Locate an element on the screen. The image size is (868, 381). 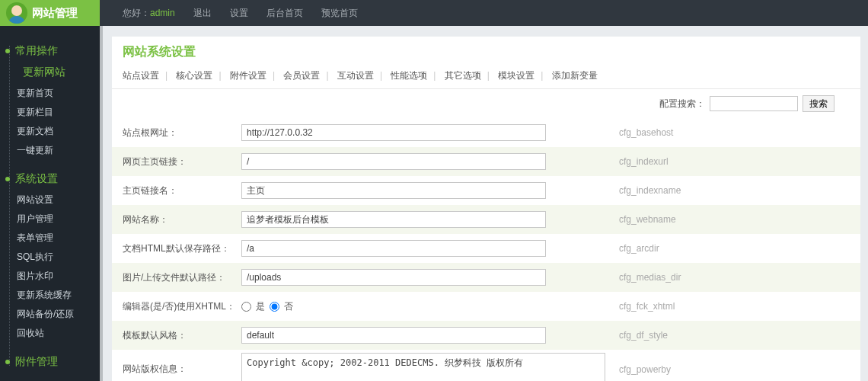
config-key: cfg_df_style is located at coordinates (737, 335).